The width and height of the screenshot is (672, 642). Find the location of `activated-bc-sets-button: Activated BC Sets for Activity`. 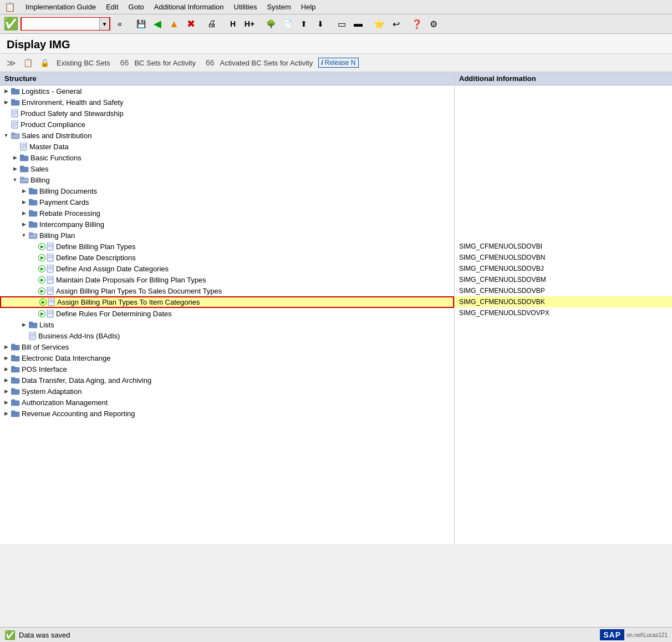

activated-bc-sets-button: Activated BC Sets for Activity is located at coordinates (267, 63).